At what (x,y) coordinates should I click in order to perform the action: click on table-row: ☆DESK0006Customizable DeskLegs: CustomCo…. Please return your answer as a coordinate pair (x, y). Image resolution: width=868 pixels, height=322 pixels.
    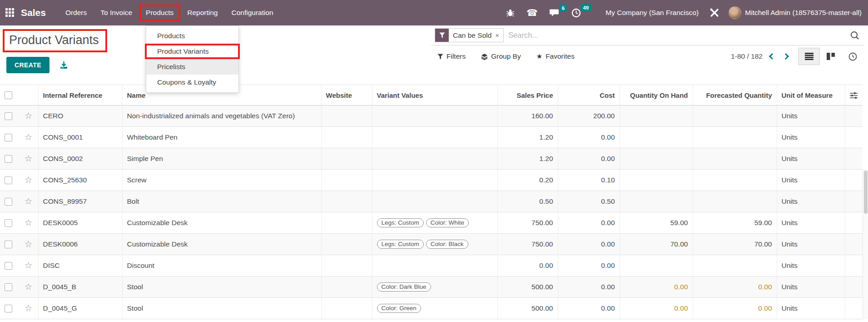
    Looking at the image, I should click on (432, 245).